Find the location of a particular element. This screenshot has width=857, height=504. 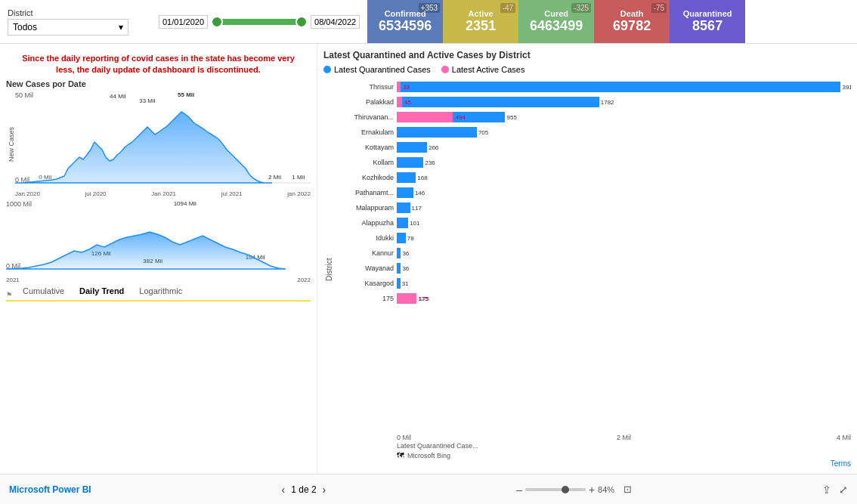

legend-dot-quarantined is located at coordinates (327, 70).